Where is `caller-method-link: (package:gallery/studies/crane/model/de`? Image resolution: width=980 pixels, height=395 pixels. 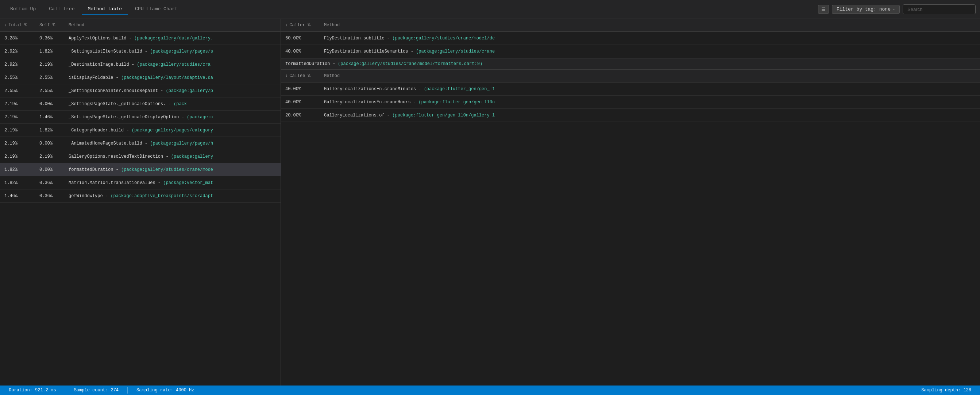 caller-method-link: (package:gallery/studies/crane/model/de is located at coordinates (444, 38).